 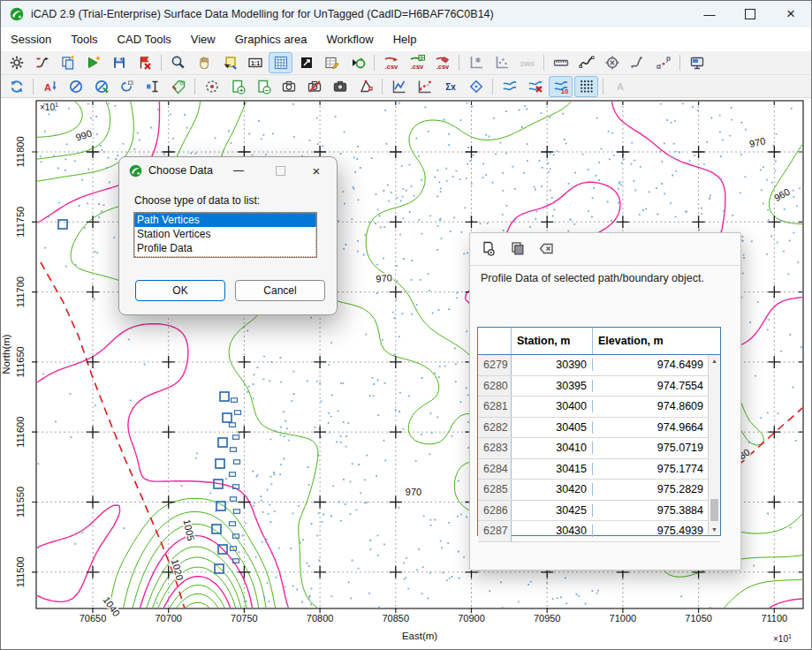 I want to click on row-header-cell: 6280, so click(x=495, y=387).